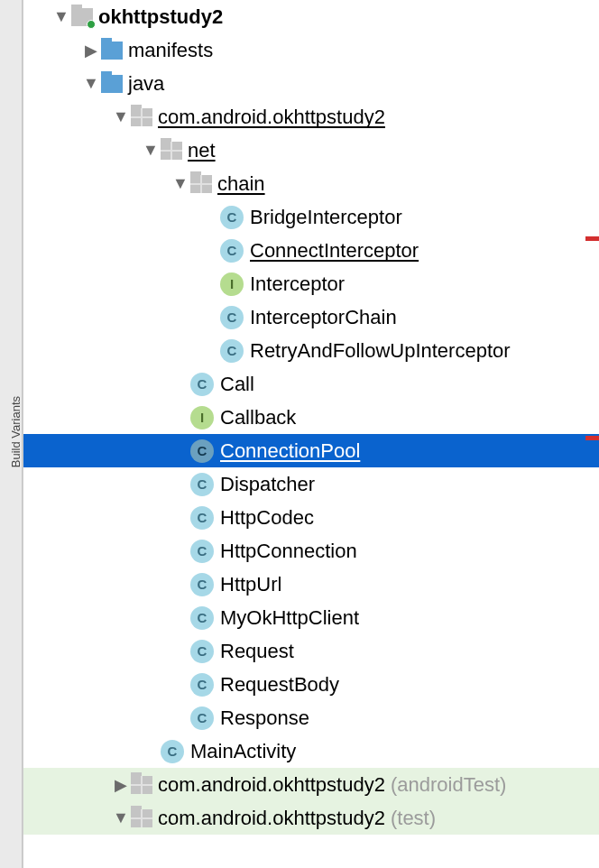  Describe the element at coordinates (311, 585) in the screenshot. I see `tree-item-class-httpurl: C HttpUrl` at that location.